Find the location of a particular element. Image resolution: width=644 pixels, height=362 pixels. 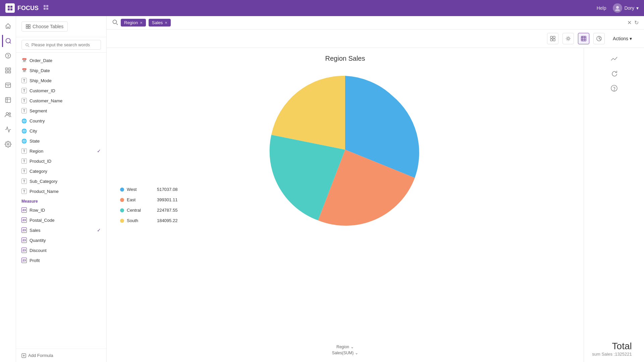

actions-label: Actions is located at coordinates (621, 39).